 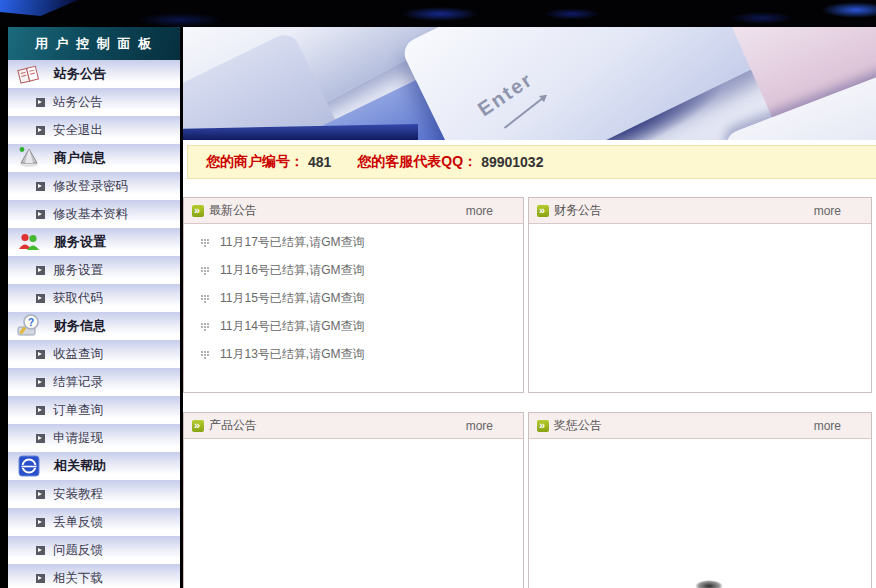 I want to click on sidebar-section-finance-info: ? 财务信息, so click(x=94, y=326).